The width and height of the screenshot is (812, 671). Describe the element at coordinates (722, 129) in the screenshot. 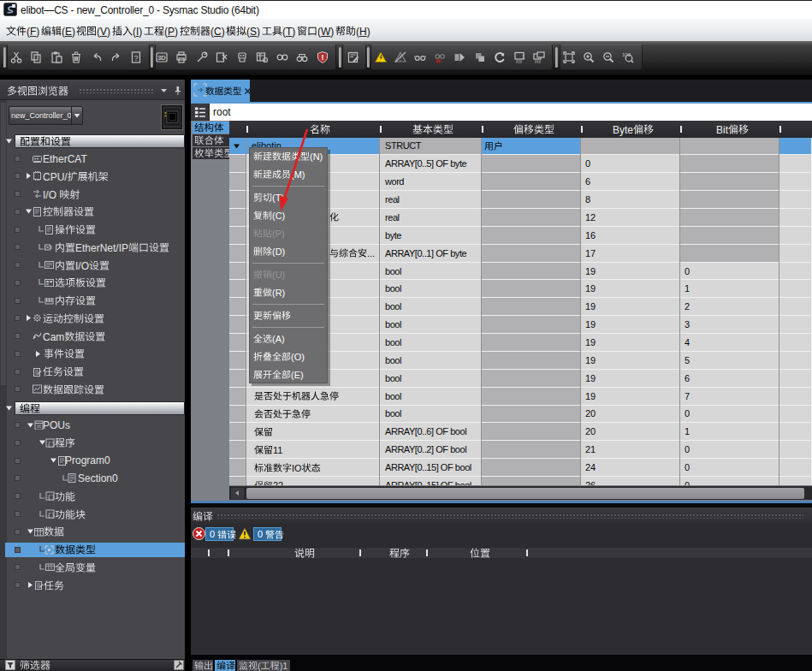

I see `svg-text: Bit` at that location.